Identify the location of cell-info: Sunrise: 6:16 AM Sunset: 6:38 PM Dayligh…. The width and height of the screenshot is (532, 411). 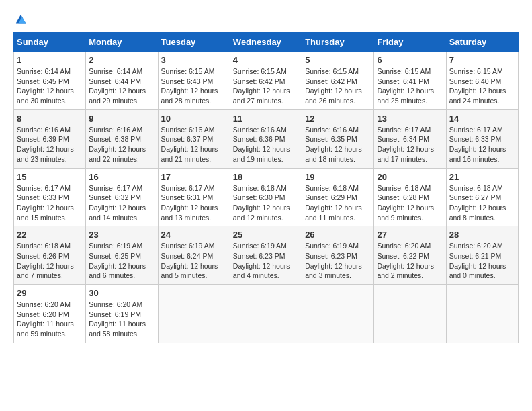
(122, 145).